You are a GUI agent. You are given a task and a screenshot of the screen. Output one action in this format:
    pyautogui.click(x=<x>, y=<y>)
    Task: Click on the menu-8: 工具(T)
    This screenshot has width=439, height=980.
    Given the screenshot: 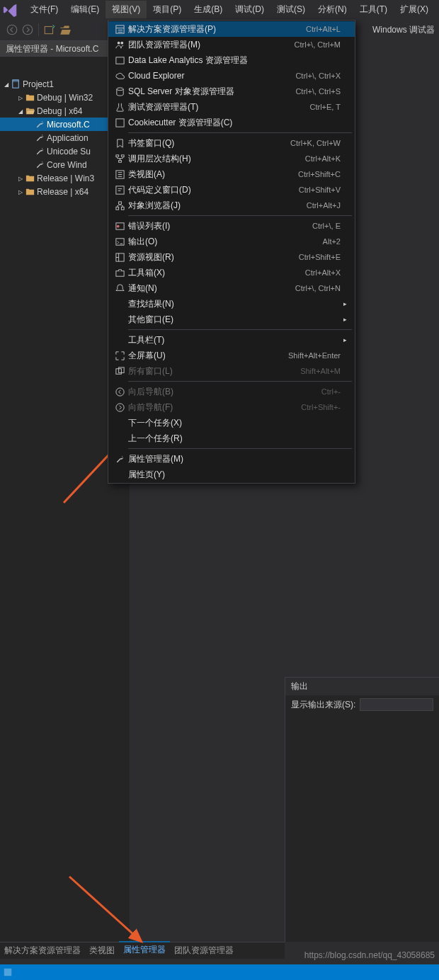 What is the action you would take?
    pyautogui.click(x=374, y=10)
    